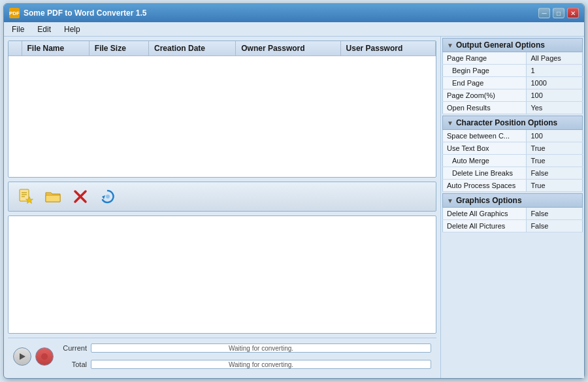  I want to click on current-progress-bar: Waiting for converting., so click(261, 348).